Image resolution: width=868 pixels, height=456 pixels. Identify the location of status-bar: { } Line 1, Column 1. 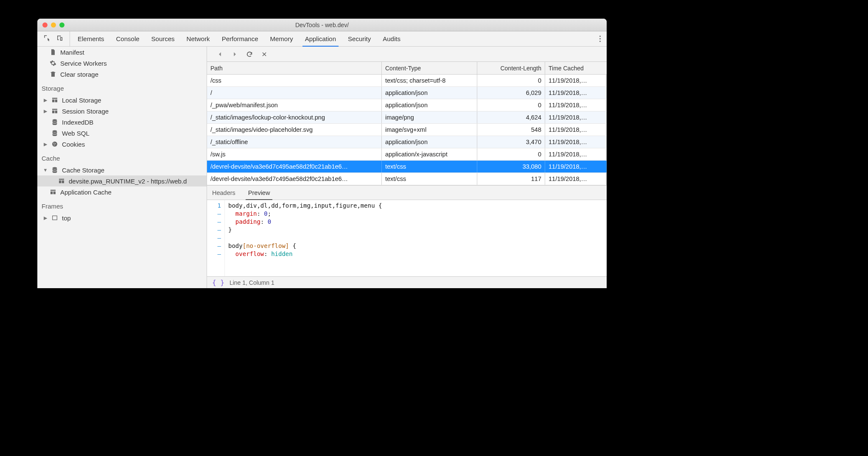
(407, 282).